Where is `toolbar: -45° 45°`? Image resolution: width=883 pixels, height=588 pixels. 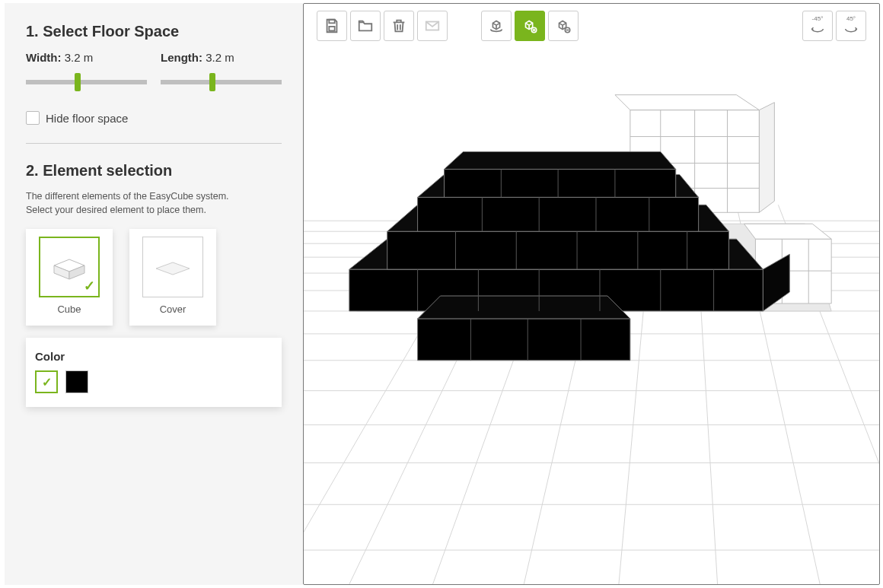
toolbar: -45° 45° is located at coordinates (591, 26).